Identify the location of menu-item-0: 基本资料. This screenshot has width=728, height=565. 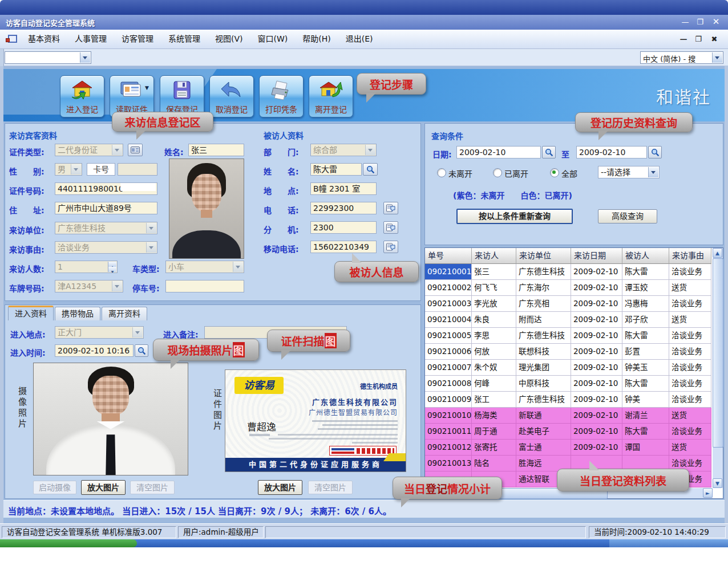
(44, 39).